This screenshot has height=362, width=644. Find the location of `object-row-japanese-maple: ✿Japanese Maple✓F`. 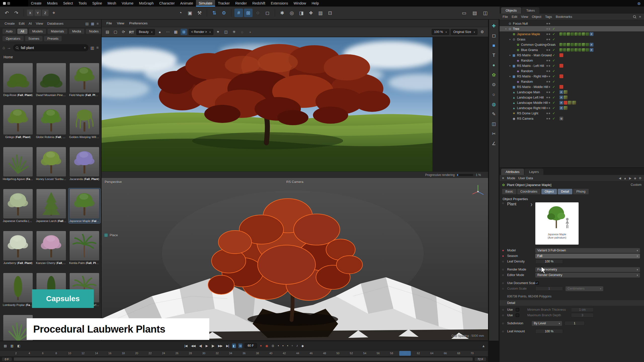

object-row-japanese-maple: ✿Japanese Maple✓F is located at coordinates (572, 34).